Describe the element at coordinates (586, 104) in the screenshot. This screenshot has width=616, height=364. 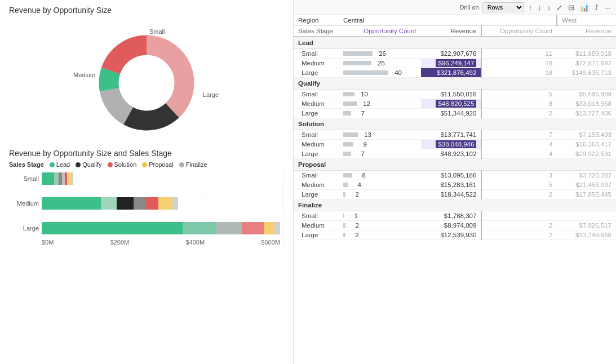
I see `cell-west-rev-qualify-medium: $33,018,968` at that location.